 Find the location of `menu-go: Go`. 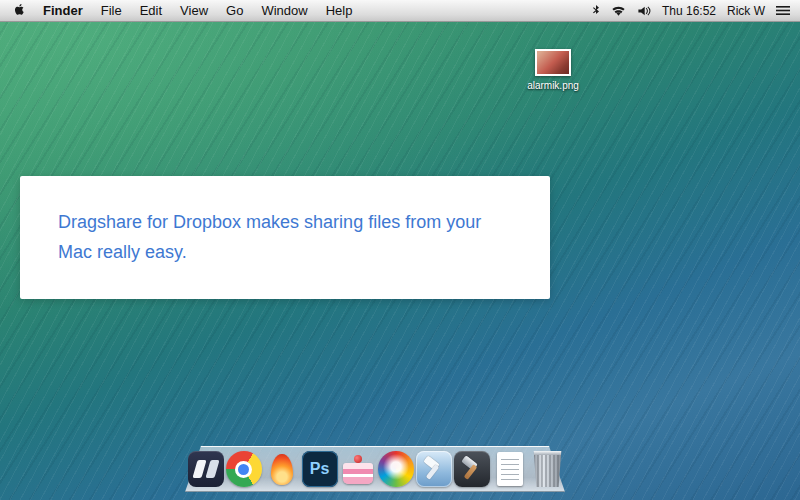

menu-go: Go is located at coordinates (234, 11).